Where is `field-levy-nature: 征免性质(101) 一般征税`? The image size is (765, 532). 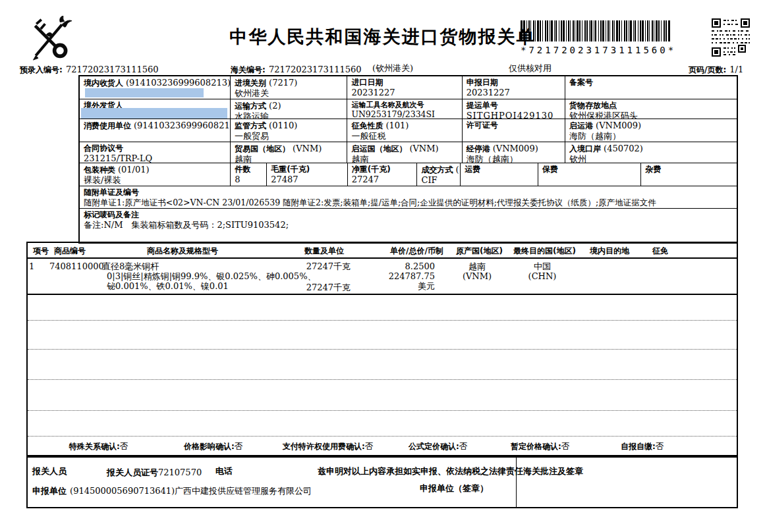
field-levy-nature: 征免性质(101) 一般征税 is located at coordinates (405, 130).